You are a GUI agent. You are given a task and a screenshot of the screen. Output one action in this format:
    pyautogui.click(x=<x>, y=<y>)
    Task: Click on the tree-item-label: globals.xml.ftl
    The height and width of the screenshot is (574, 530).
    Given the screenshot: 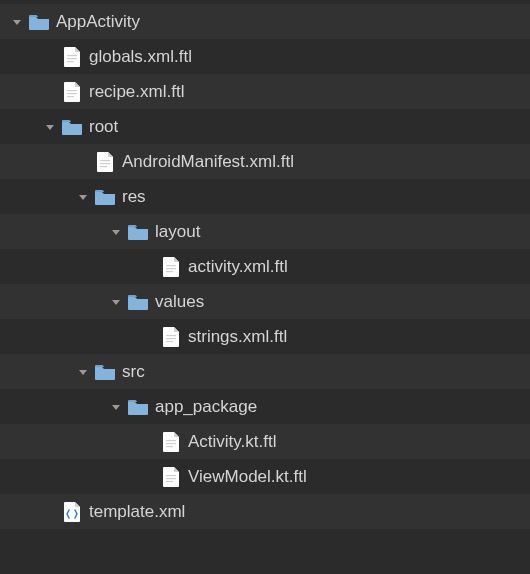 What is the action you would take?
    pyautogui.click(x=140, y=57)
    